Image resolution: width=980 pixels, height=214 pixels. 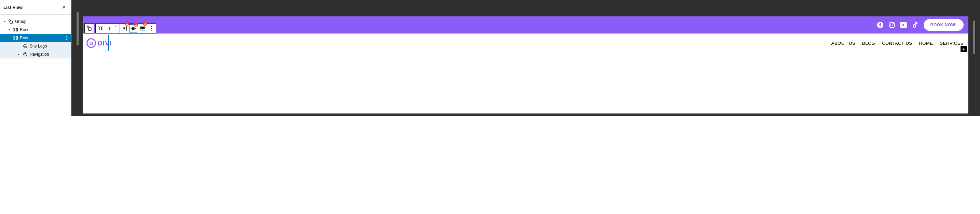 What do you see at coordinates (145, 24) in the screenshot?
I see `annotation-badge-3: 3` at bounding box center [145, 24].